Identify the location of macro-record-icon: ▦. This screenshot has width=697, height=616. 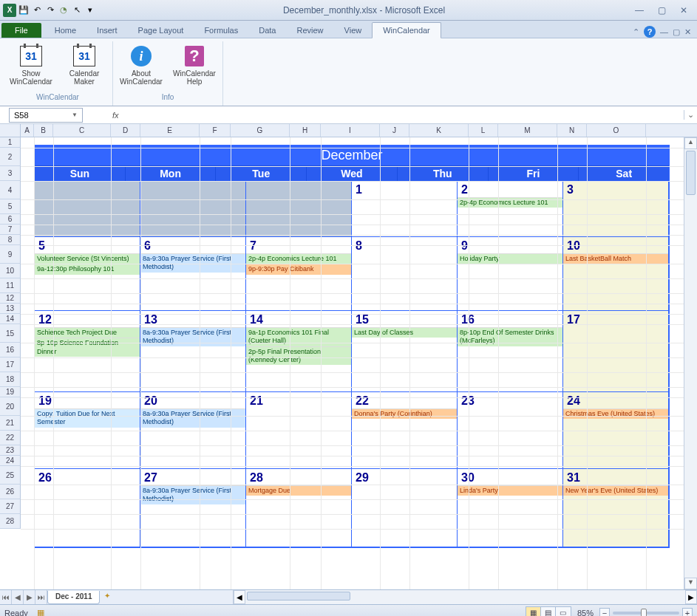
(41, 612).